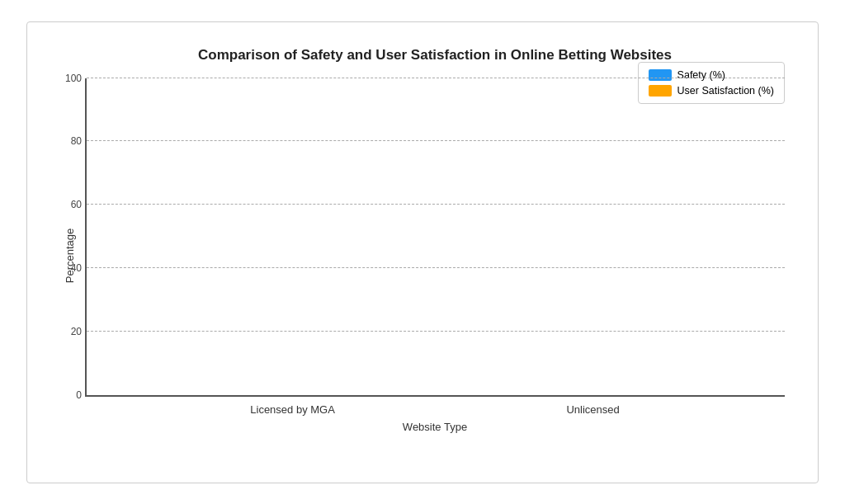  Describe the element at coordinates (69, 332) in the screenshot. I see `y-tick-20: 20` at that location.